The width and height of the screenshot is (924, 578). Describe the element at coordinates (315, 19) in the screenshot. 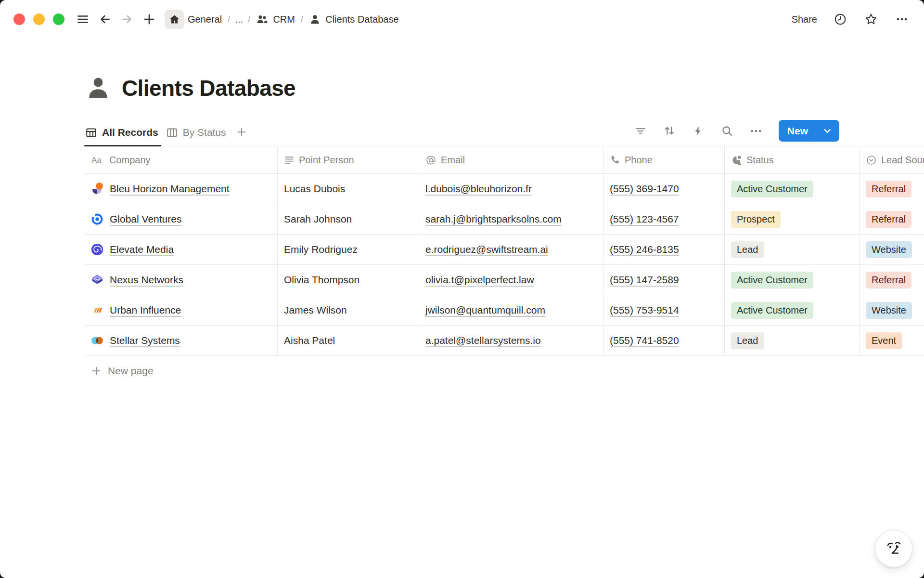

I see `person-icon` at that location.